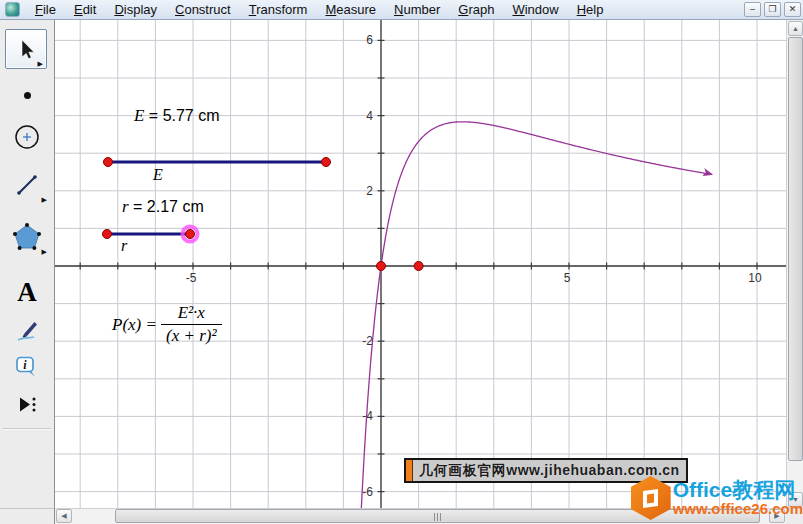 The image size is (803, 524). What do you see at coordinates (410, 470) in the screenshot?
I see `watermark-accent-bar` at bounding box center [410, 470].